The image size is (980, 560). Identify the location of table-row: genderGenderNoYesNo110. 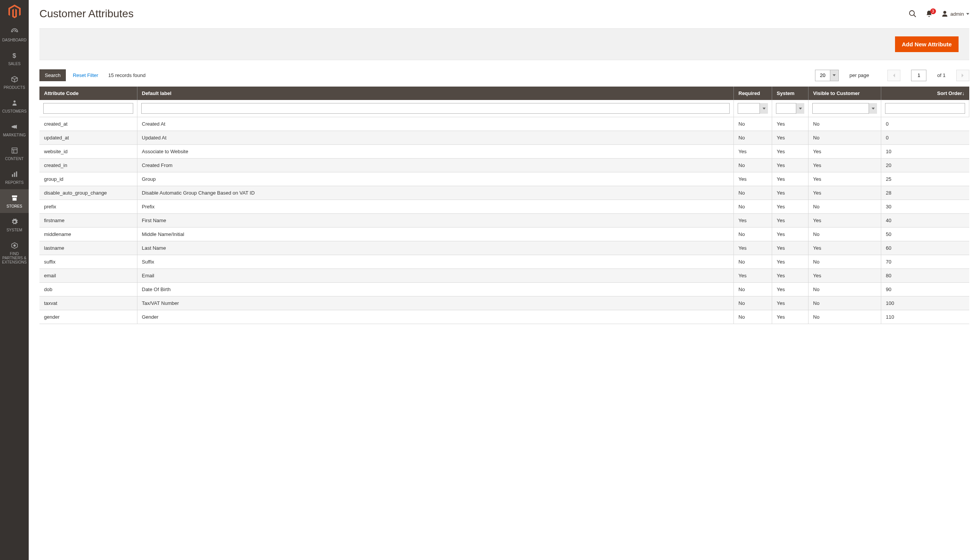
(504, 317).